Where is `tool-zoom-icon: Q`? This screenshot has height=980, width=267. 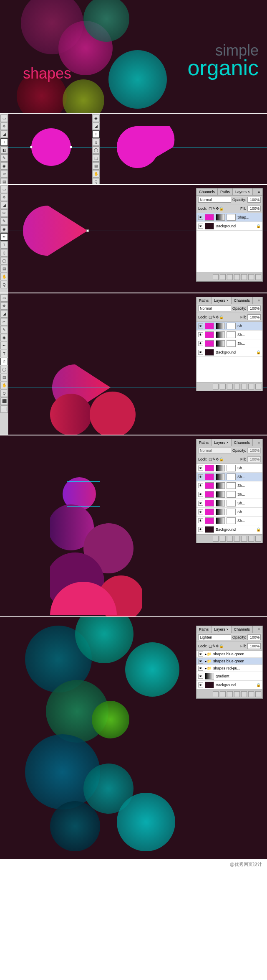 tool-zoom-icon: Q is located at coordinates (96, 181).